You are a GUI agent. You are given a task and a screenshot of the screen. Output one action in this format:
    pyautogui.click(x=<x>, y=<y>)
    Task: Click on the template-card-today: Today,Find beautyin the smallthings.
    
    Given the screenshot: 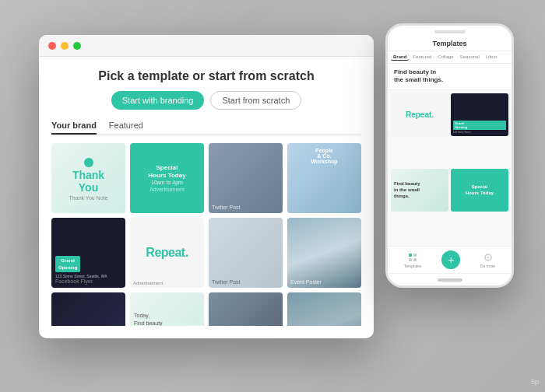 What is the action you would take?
    pyautogui.click(x=167, y=310)
    